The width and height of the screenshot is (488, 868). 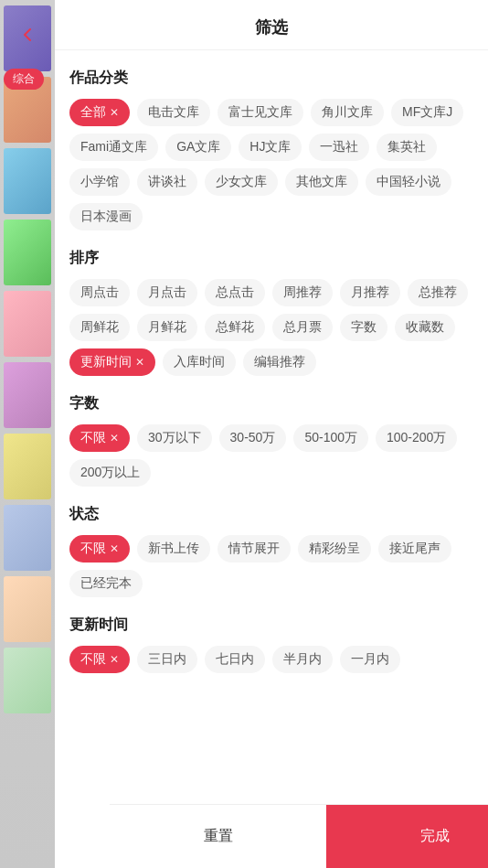 I want to click on tag-weekly-rec: 周推荐, so click(x=302, y=293).